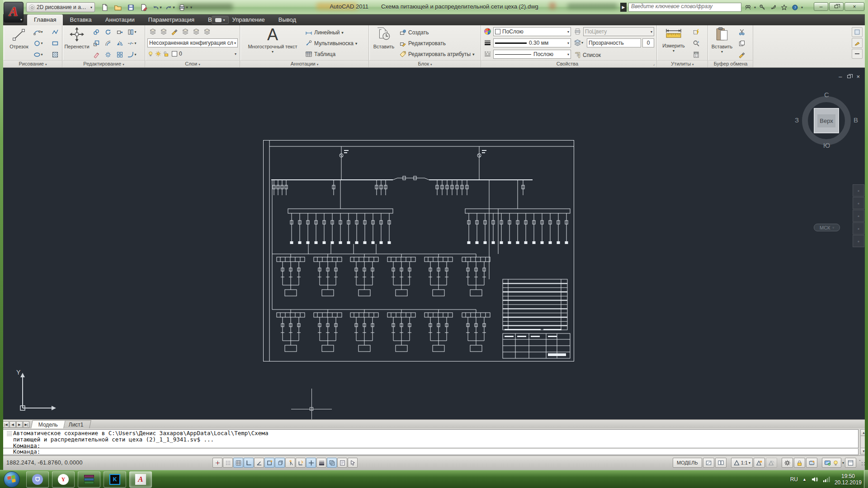 The height and width of the screenshot is (488, 868). I want to click on panel-label-block: Блок ▾, so click(425, 64).